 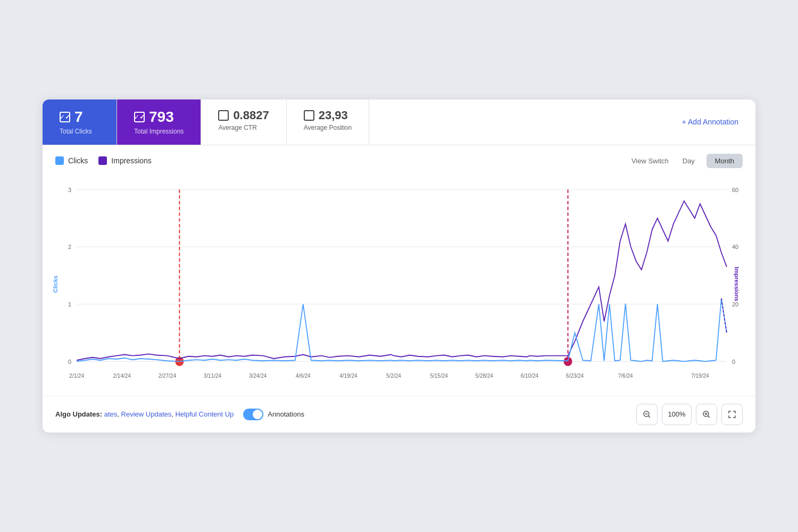 What do you see at coordinates (399, 159) in the screenshot?
I see `chart-controls: Clicks Impressions View Switch Day Month` at bounding box center [399, 159].